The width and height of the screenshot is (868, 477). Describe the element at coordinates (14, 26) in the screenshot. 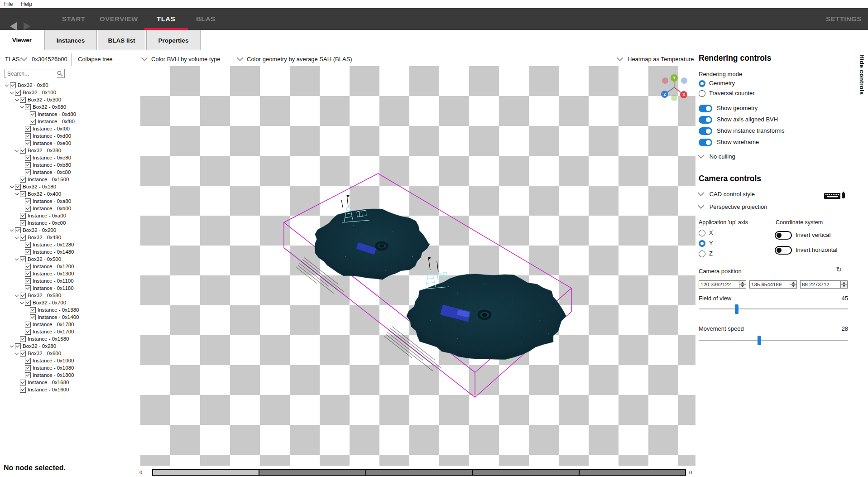

I see `back-arrow-icon` at that location.